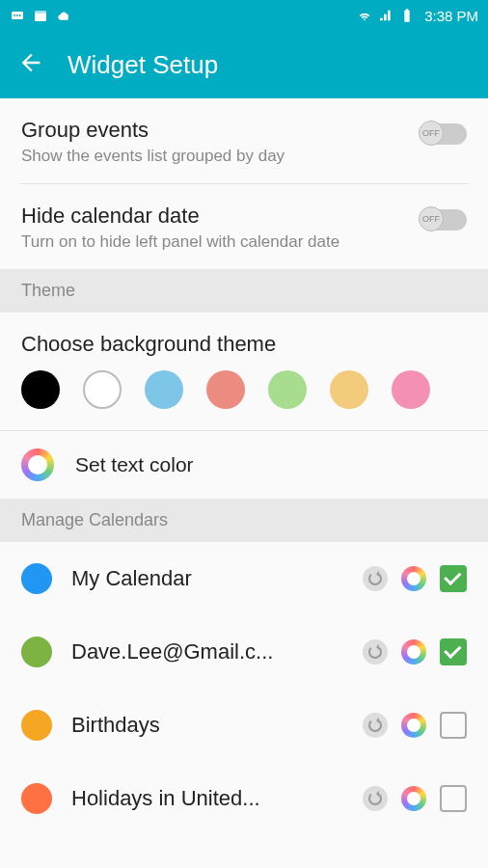 Image resolution: width=488 pixels, height=868 pixels. What do you see at coordinates (31, 63) in the screenshot?
I see `back-arrow-icon` at bounding box center [31, 63].